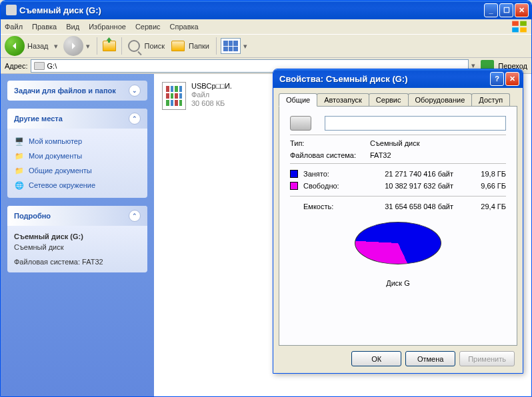  What do you see at coordinates (398, 79) in the screenshot?
I see `dialog-titlebar: Свойства: Съемный диск (G:) ? ✕` at bounding box center [398, 79].